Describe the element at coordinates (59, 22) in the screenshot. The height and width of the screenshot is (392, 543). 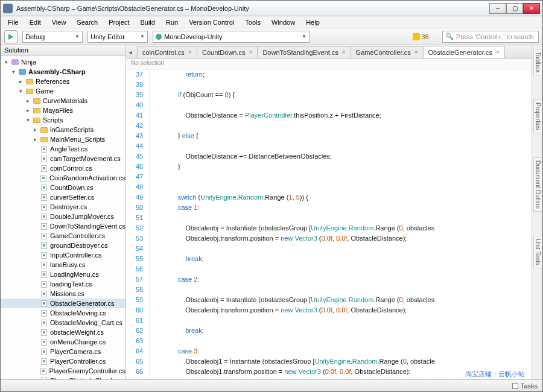
I see `menu-view: View` at that location.